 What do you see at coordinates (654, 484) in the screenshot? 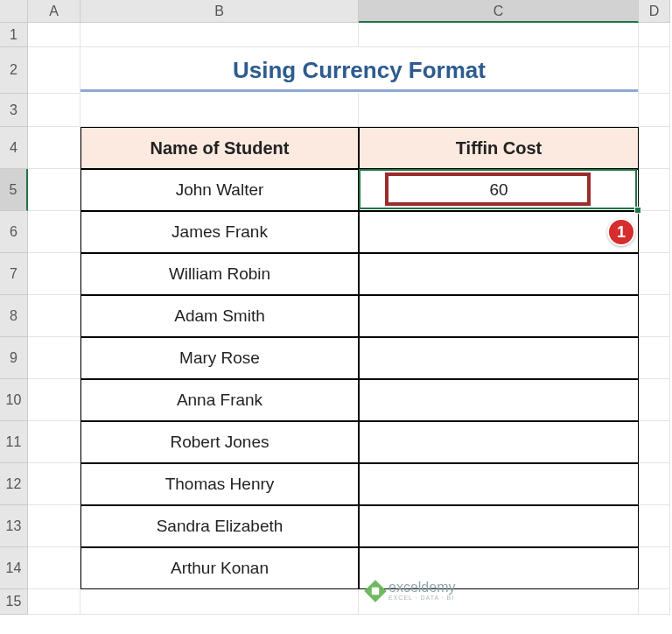
I see `cell-D12` at bounding box center [654, 484].